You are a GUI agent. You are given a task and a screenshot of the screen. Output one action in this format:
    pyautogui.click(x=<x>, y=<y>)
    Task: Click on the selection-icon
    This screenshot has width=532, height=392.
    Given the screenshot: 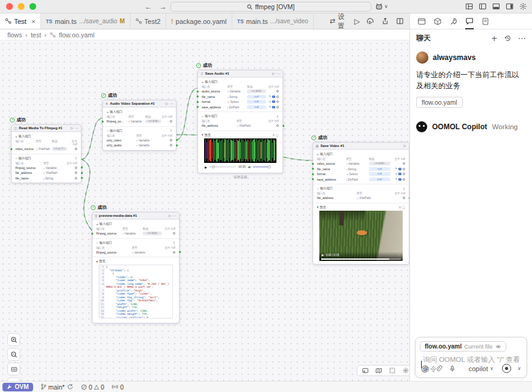 What is the action you would take?
    pyautogui.click(x=392, y=371)
    